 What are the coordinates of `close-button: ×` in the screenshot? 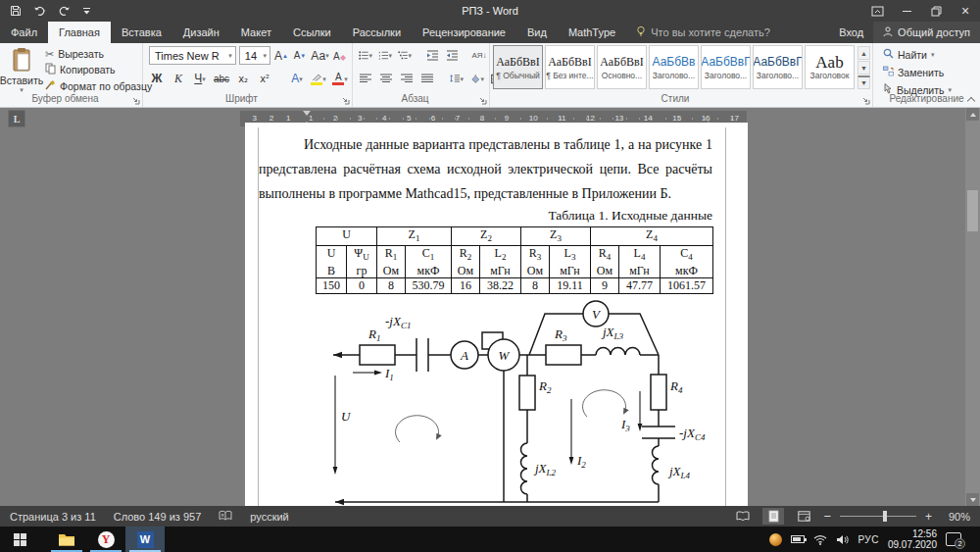 It's located at (965, 11).